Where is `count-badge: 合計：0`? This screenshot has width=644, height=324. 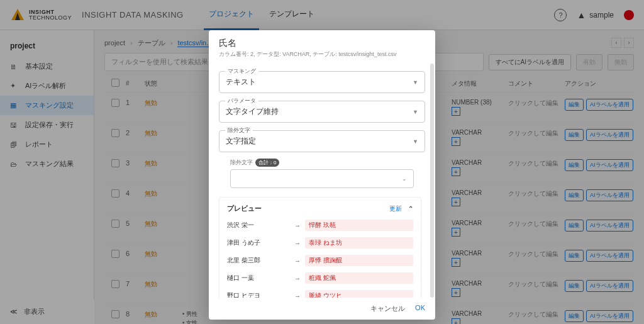 count-badge: 合計：0 is located at coordinates (267, 162).